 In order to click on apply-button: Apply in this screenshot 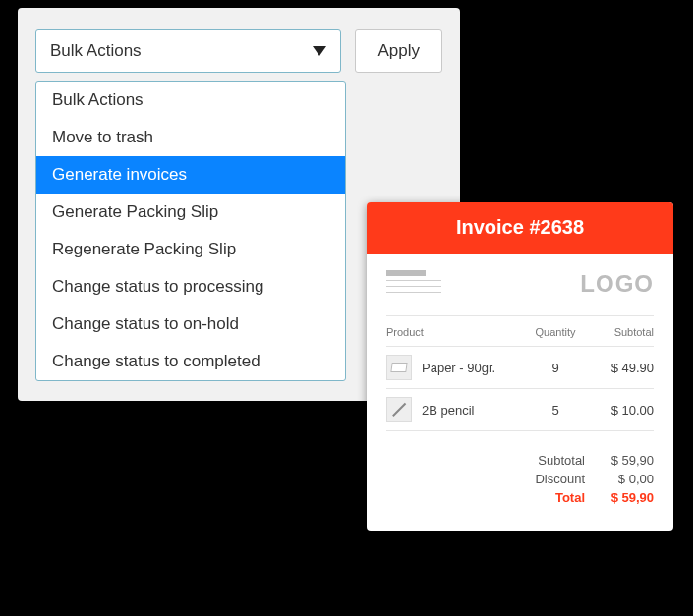, I will do `click(399, 51)`.